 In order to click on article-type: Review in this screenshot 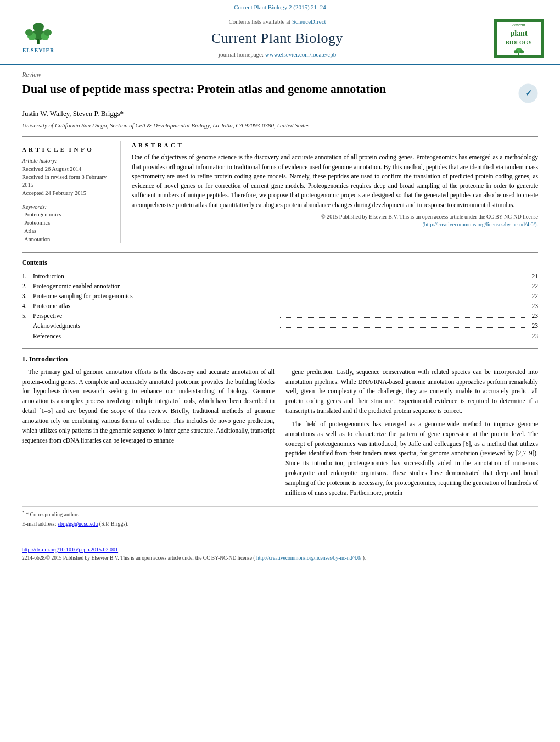, I will do `click(280, 75)`.